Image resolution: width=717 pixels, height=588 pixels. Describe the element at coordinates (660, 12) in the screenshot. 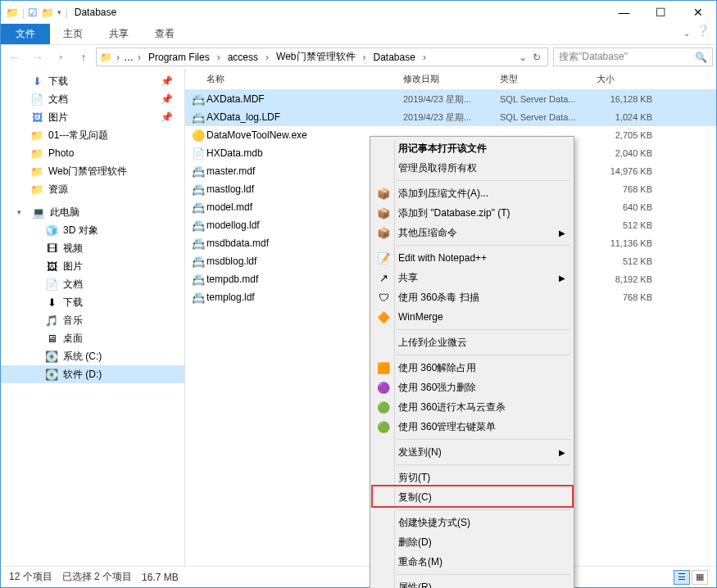

I see `maximize-button: ☐` at that location.